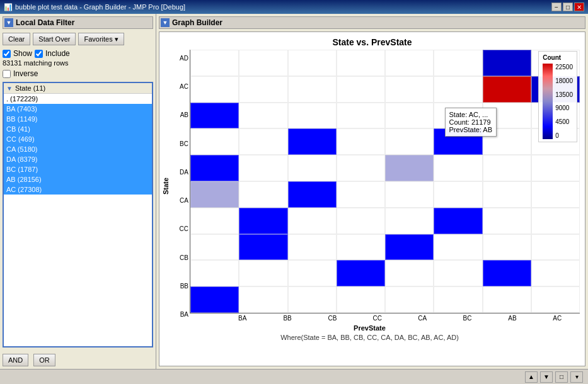 The image size is (588, 384). What do you see at coordinates (78, 144) in the screenshot?
I see `filter-list: . (172229)BA (7403)BB (1149)CB (41)CC (4…` at bounding box center [78, 144].